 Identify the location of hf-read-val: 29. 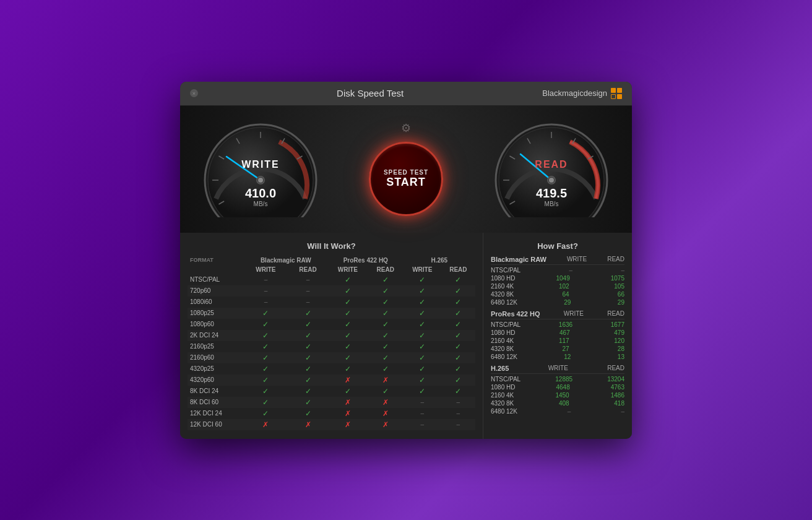
(612, 302).